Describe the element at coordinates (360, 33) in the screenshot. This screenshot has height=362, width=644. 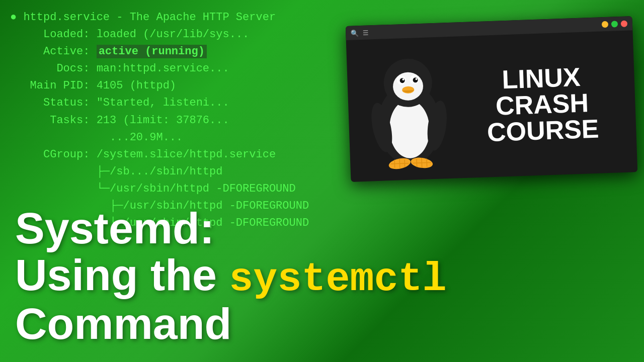
I see `titlebar-left-icons: 🔍 ☰` at that location.